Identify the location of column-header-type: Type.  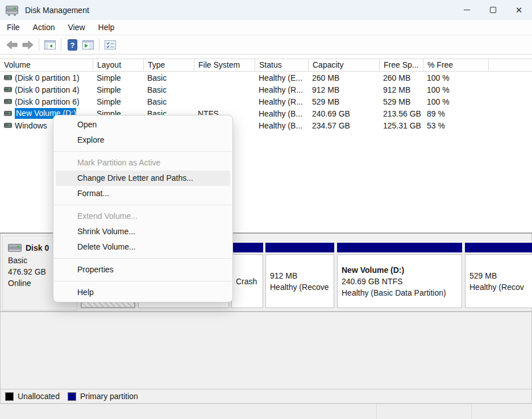
(169, 65).